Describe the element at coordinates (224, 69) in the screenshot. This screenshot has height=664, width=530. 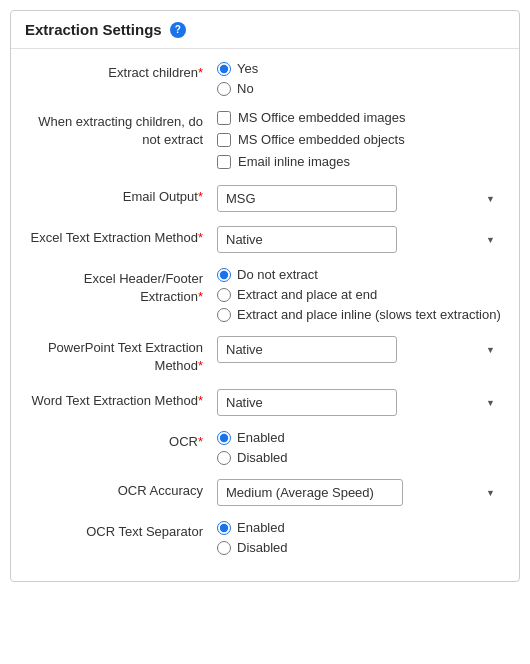
I see `extract-children-yes-radio` at that location.